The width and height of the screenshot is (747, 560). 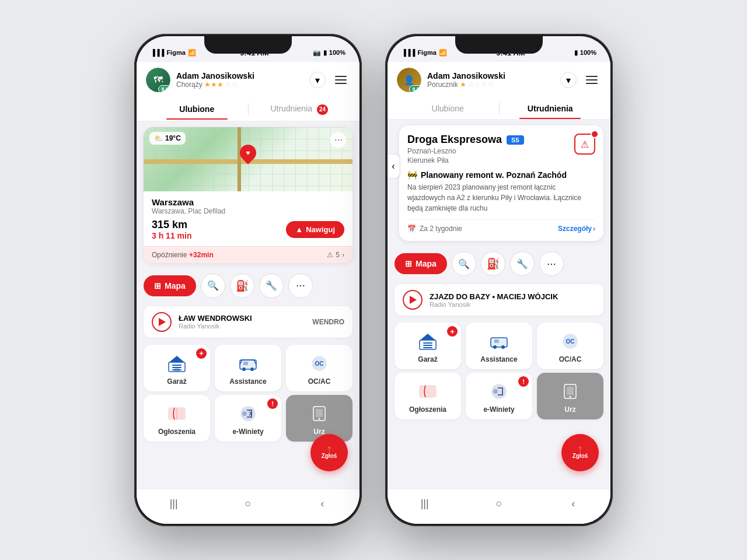 What do you see at coordinates (427, 52) in the screenshot?
I see `carrier-label-2: Figma` at bounding box center [427, 52].